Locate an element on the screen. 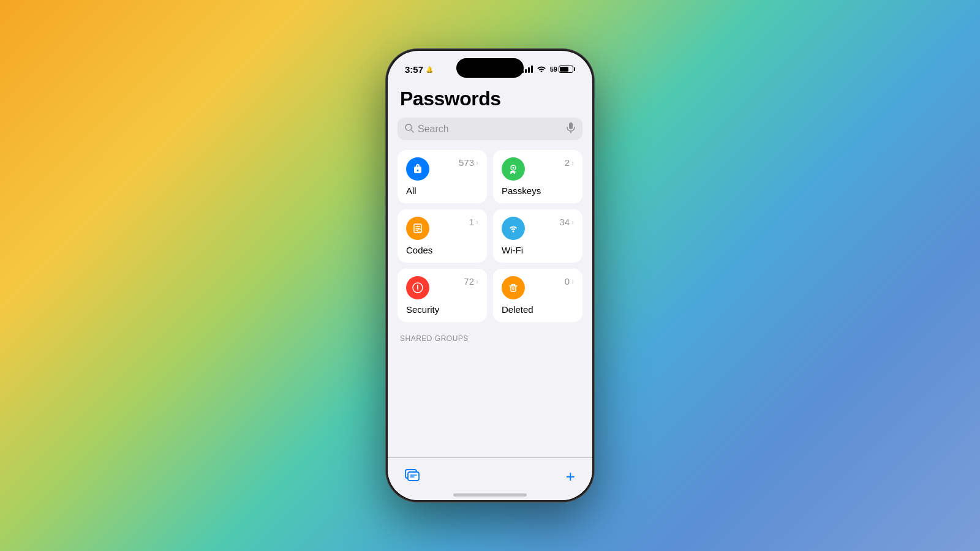 Image resolution: width=980 pixels, height=551 pixels. category-wifi: 34 › Wi-Fi is located at coordinates (538, 236).